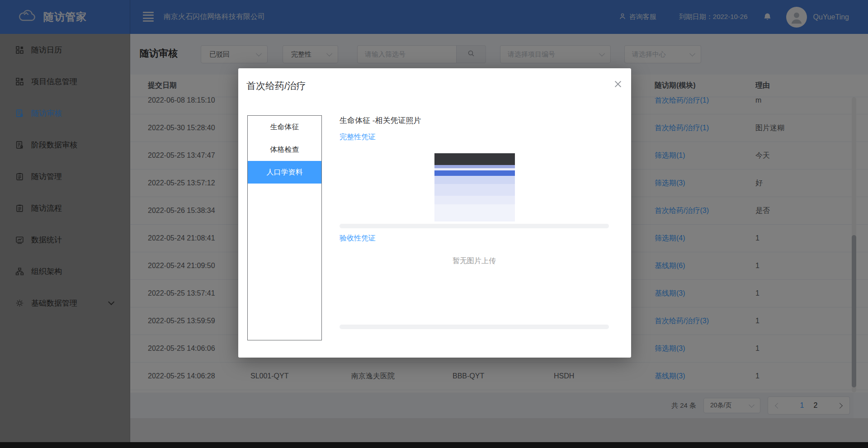 The height and width of the screenshot is (448, 868). Describe the element at coordinates (475, 187) in the screenshot. I see `evidence-photo` at that location.